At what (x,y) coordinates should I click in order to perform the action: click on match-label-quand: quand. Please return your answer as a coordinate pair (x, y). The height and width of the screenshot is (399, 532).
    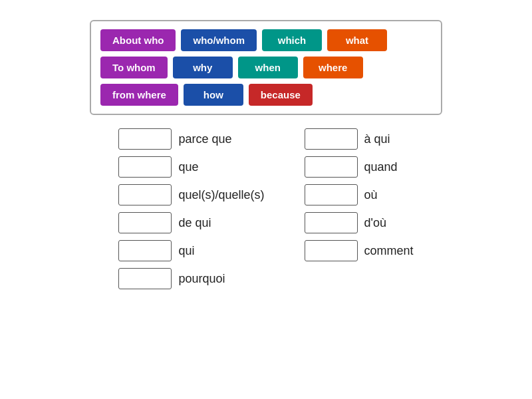
    Looking at the image, I should click on (381, 168).